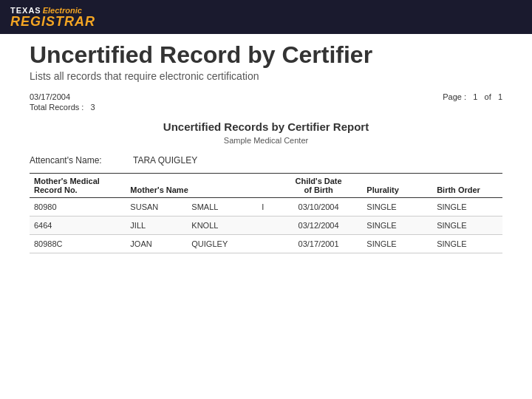 Image resolution: width=532 pixels, height=399 pixels. Describe the element at coordinates (157, 244) in the screenshot. I see `cell-first-name: JOAN` at that location.